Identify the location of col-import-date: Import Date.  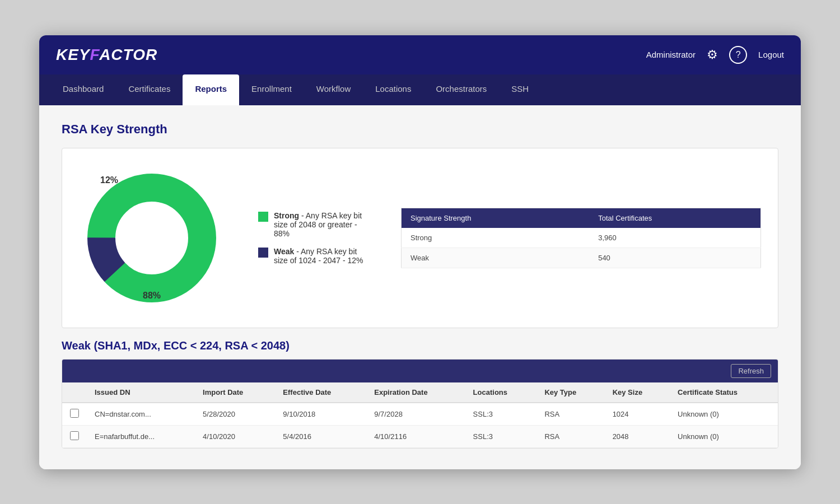
(235, 393).